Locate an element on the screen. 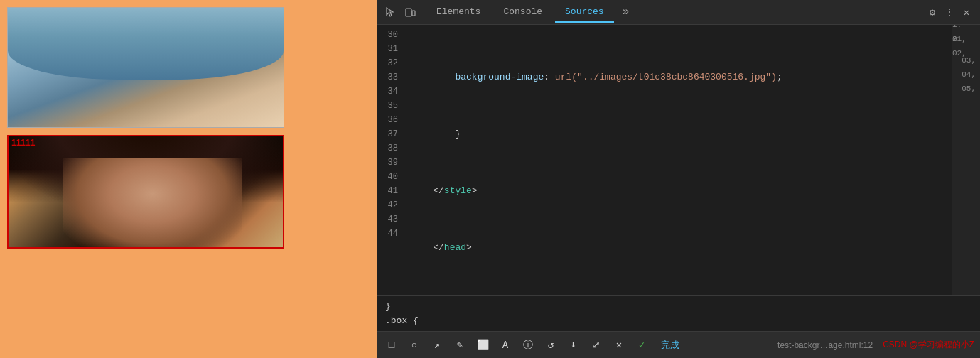 The height and width of the screenshot is (358, 980). tool-rect: □ is located at coordinates (392, 345).